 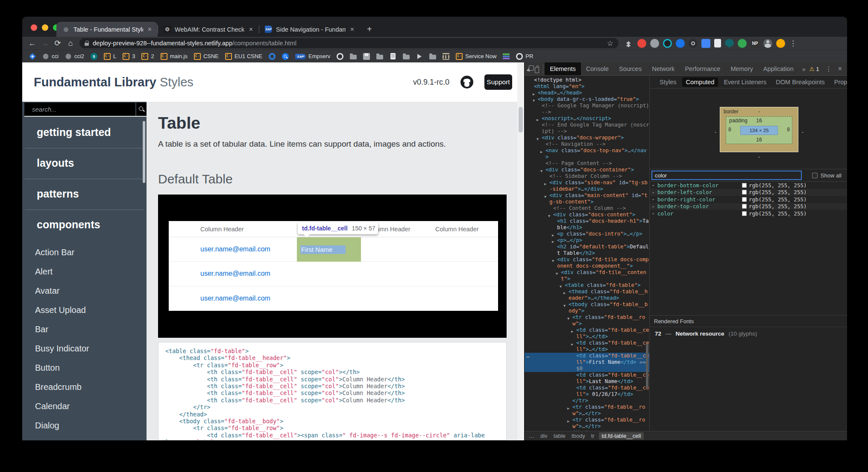 What do you see at coordinates (587, 391) in the screenshot?
I see `tree-node: <td class="fd-table__cell"> 01/26/17</td…` at bounding box center [587, 391].